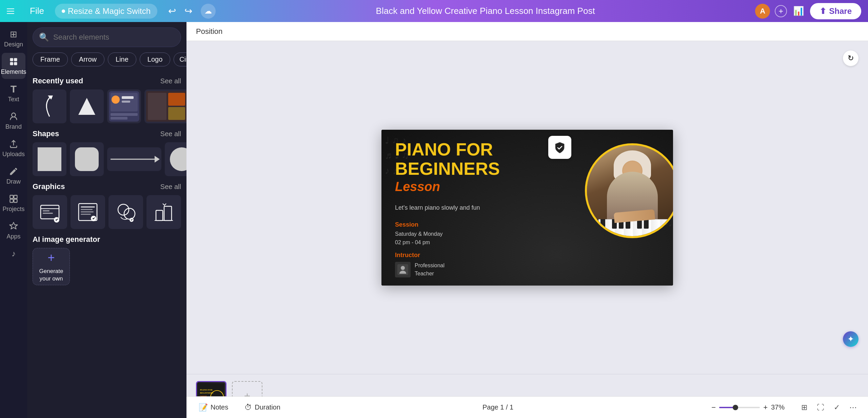 This screenshot has height=418, width=868. I want to click on notes-button: 📝 Notes, so click(214, 407).